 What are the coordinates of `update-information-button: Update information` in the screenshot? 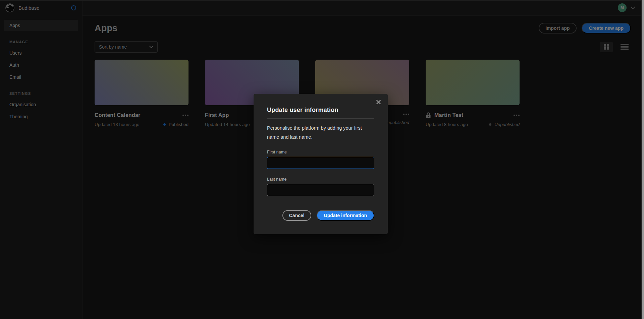 It's located at (345, 215).